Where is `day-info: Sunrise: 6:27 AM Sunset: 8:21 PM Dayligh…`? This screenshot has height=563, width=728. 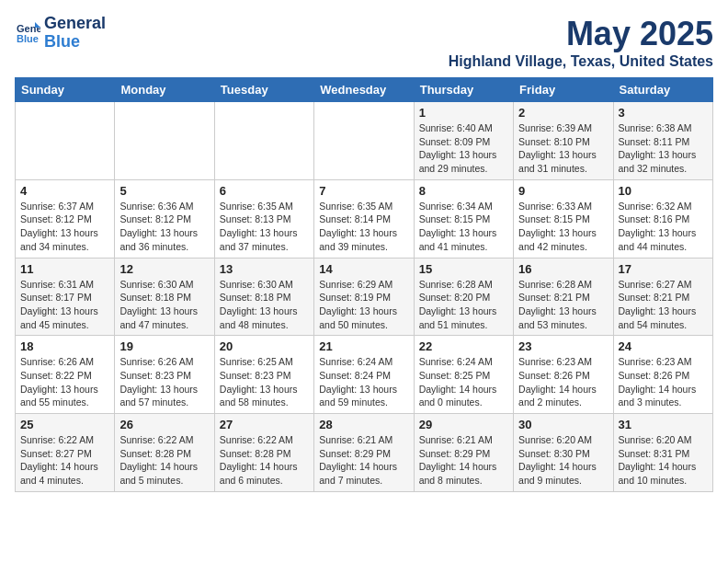
day-info: Sunrise: 6:27 AM Sunset: 8:21 PM Dayligh… is located at coordinates (664, 305).